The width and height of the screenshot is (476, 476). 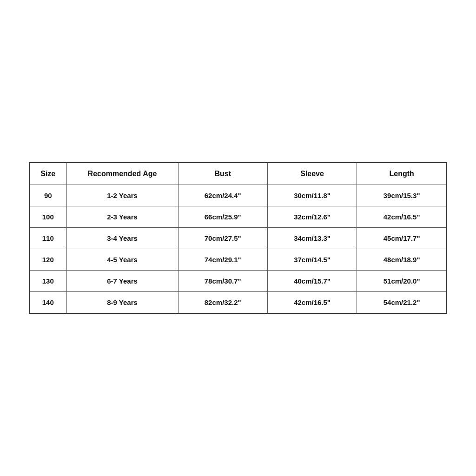 I want to click on cell-sleeve: 30cm/11.8", so click(x=312, y=196).